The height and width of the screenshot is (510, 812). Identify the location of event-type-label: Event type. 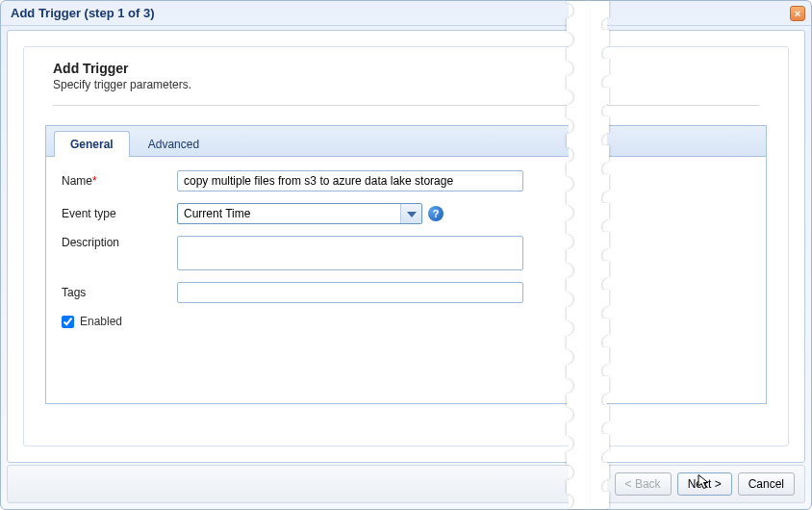
(119, 214).